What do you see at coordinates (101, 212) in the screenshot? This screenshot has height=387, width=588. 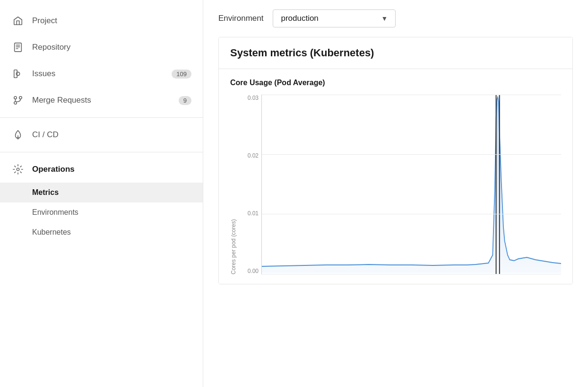 I see `sidebar-sub-item-environments: Environments` at bounding box center [101, 212].